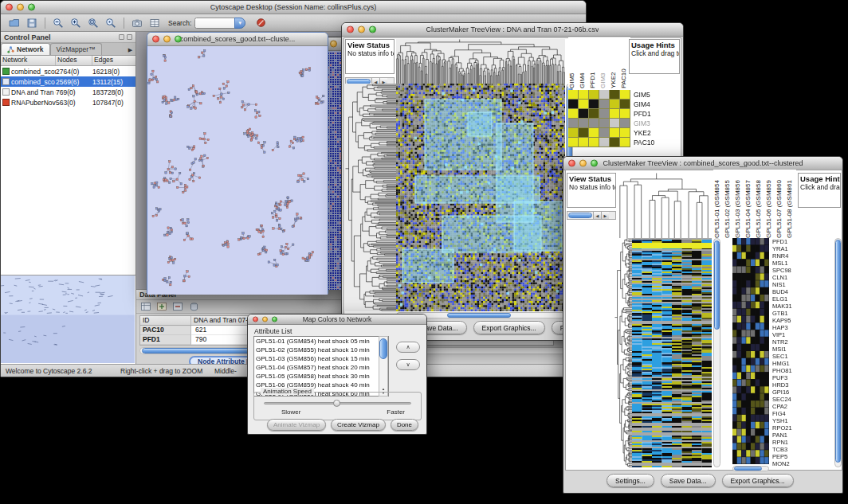 The width and height of the screenshot is (848, 504). Describe the element at coordinates (336, 403) in the screenshot. I see `slider-thumb` at that location.